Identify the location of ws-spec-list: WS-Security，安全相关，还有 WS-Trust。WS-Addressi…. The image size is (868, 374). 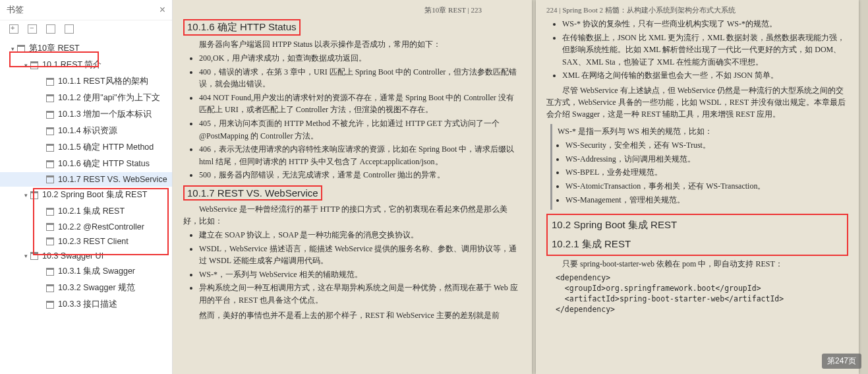
(704, 173).